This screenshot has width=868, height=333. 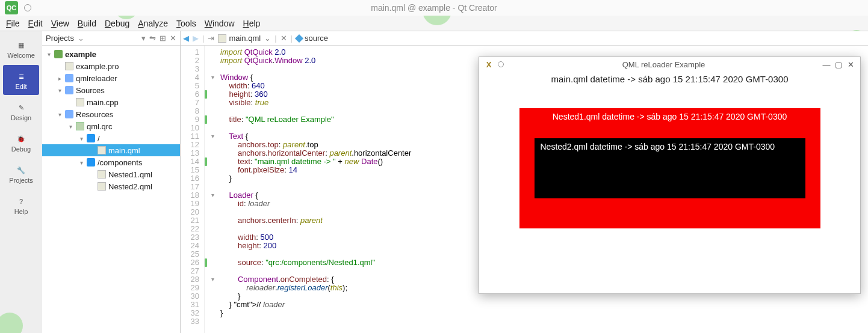 I want to click on symbol-crumb: source, so click(x=312, y=38).